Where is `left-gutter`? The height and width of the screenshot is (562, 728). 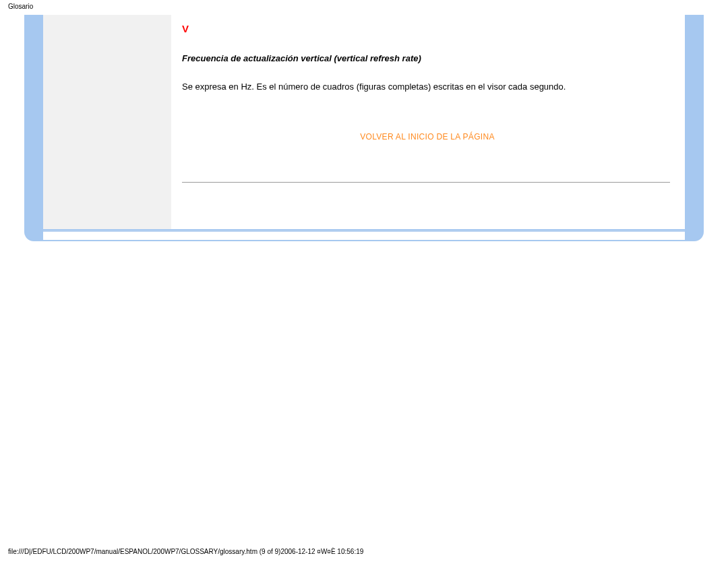
left-gutter is located at coordinates (107, 122).